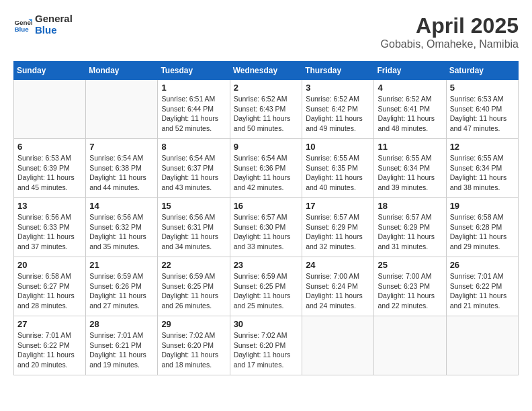 The image size is (532, 411). Describe the element at coordinates (50, 324) in the screenshot. I see `day-number: 27` at that location.